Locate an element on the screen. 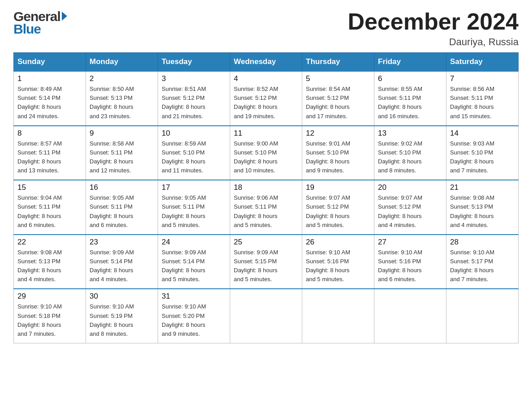 This screenshot has width=532, height=411. day-info: Sunrise: 8:58 AMSunset: 5:11 PMDaylight:… is located at coordinates (122, 158).